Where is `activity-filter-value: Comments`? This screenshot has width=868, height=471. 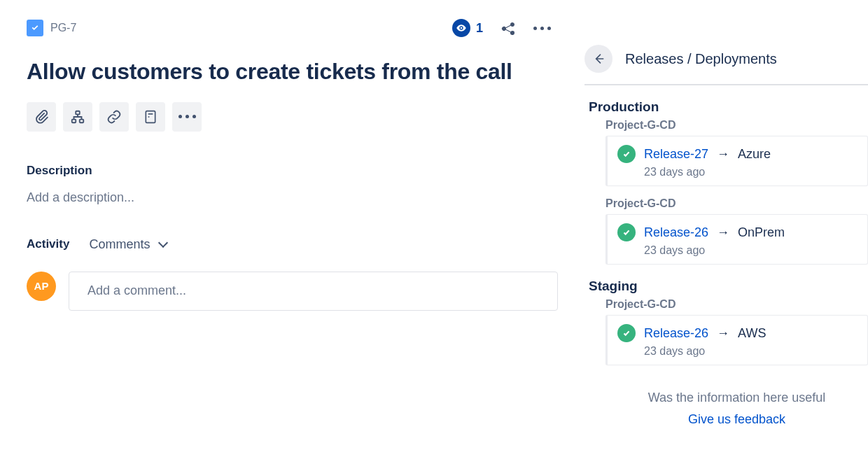 activity-filter-value: Comments is located at coordinates (119, 245).